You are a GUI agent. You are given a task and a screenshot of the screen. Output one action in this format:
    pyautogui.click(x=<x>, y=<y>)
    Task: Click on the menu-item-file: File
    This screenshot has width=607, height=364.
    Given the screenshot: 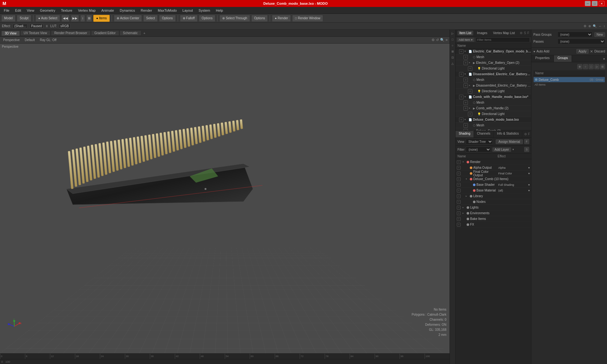 What is the action you would take?
    pyautogui.click(x=7, y=10)
    